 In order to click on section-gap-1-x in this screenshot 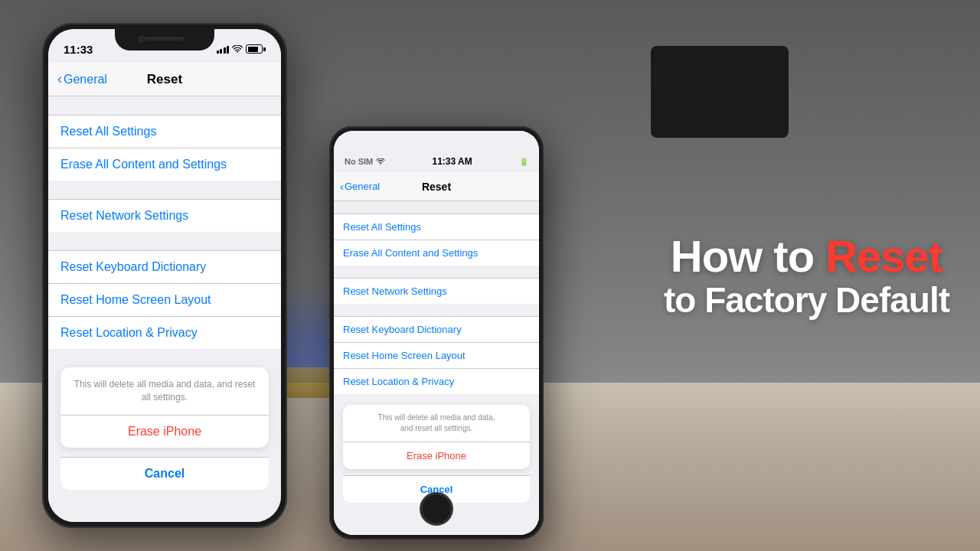, I will do `click(165, 106)`.